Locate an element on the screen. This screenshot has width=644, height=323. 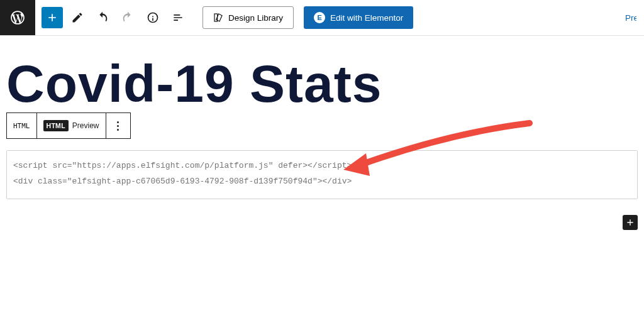
code-line-2: <div class="elfsight-app-c67065d9-6193-4… is located at coordinates (182, 181).